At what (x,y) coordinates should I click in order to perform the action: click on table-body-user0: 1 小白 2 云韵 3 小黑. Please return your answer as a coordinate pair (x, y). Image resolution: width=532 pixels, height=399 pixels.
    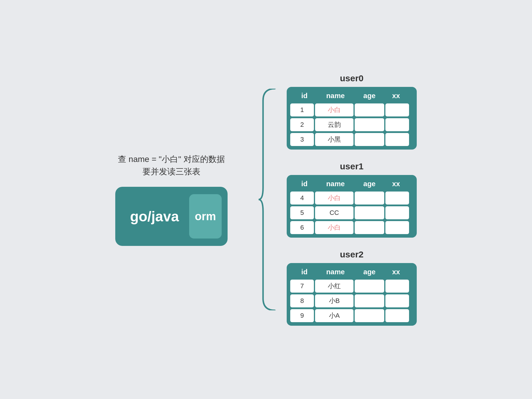
    Looking at the image, I should click on (352, 125).